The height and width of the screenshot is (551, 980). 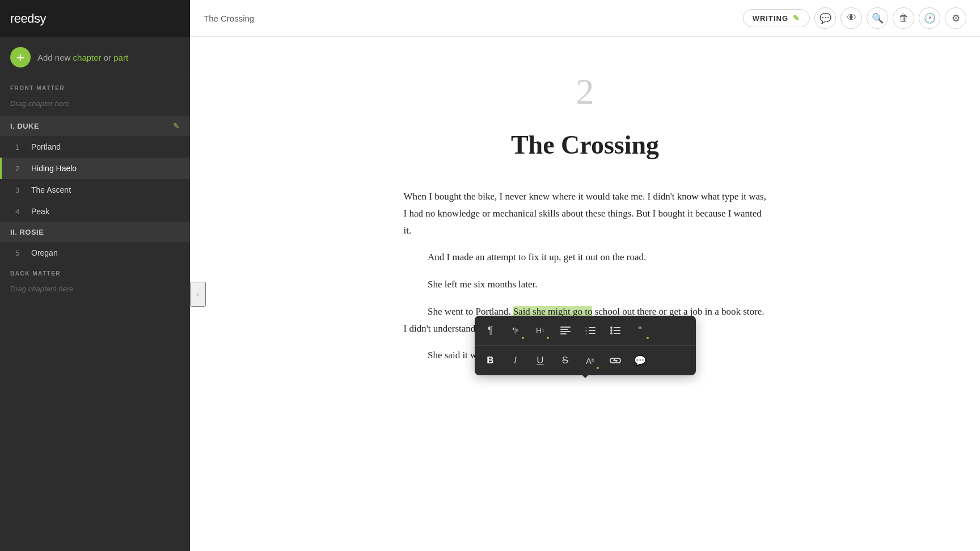 I want to click on toolbar-row-1: ¶ ¶s H1 1., so click(x=585, y=331).